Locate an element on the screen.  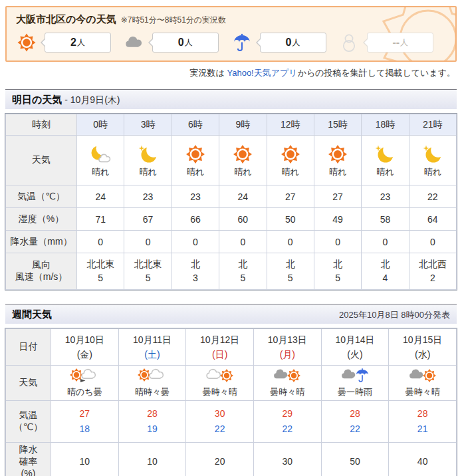
note-prefix: 実況数は is located at coordinates (207, 73).